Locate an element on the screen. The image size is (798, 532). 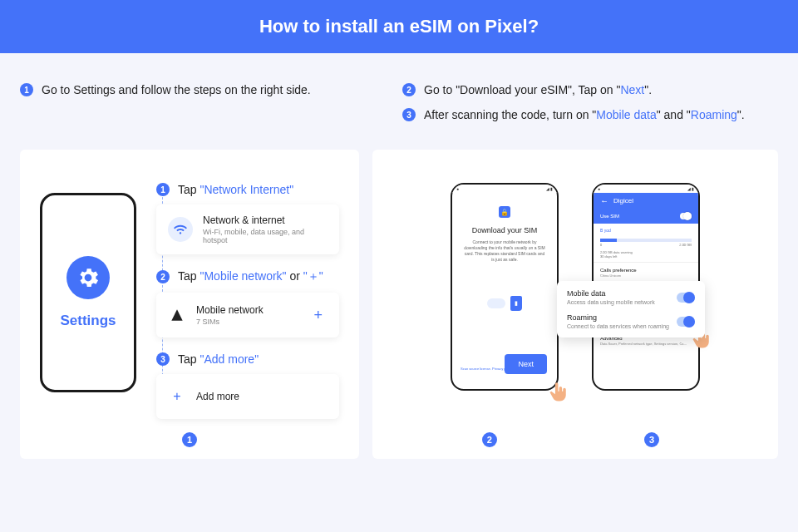
panel-badge-2: 2 is located at coordinates (490, 440).